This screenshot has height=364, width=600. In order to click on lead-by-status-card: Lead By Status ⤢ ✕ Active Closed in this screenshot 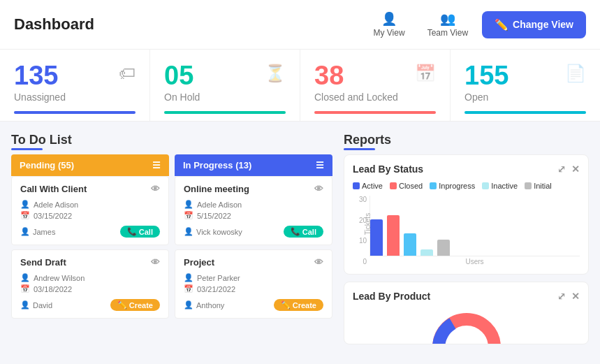, I will do `click(467, 214)`.